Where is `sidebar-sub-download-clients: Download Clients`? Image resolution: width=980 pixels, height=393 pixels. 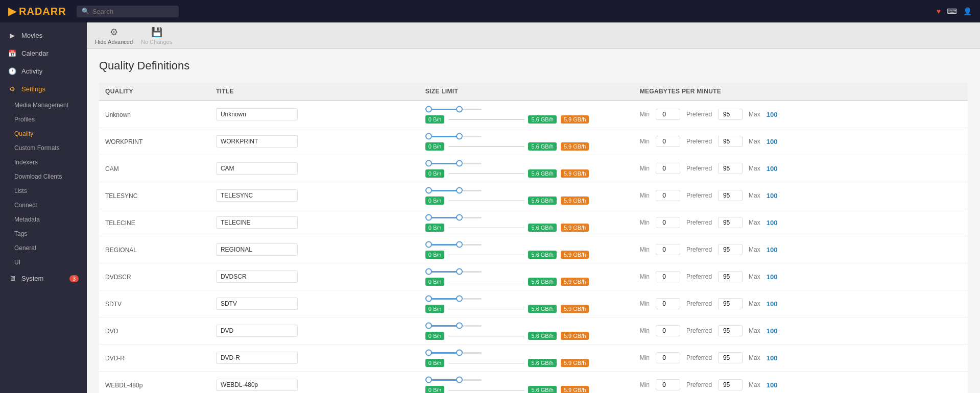
sidebar-sub-download-clients: Download Clients is located at coordinates (43, 177).